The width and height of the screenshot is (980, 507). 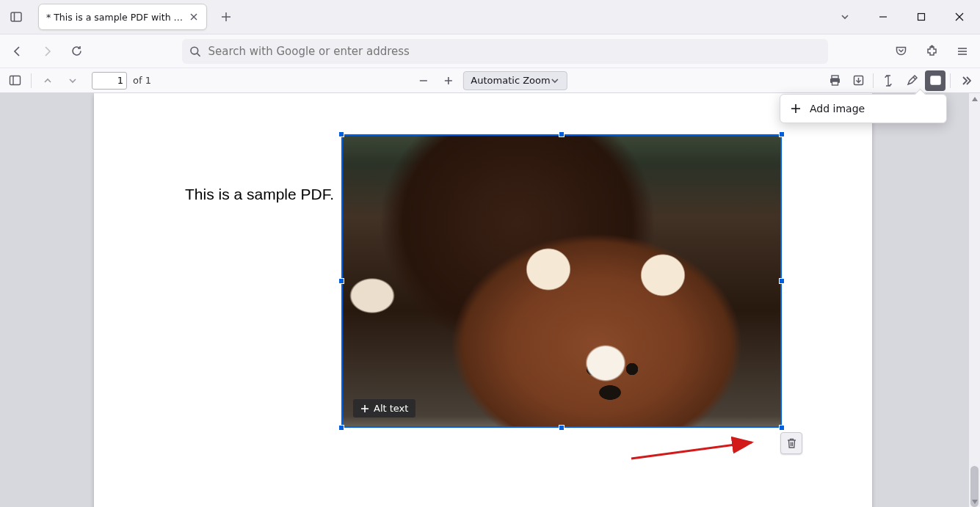 I want to click on text-tool-icon, so click(x=888, y=81).